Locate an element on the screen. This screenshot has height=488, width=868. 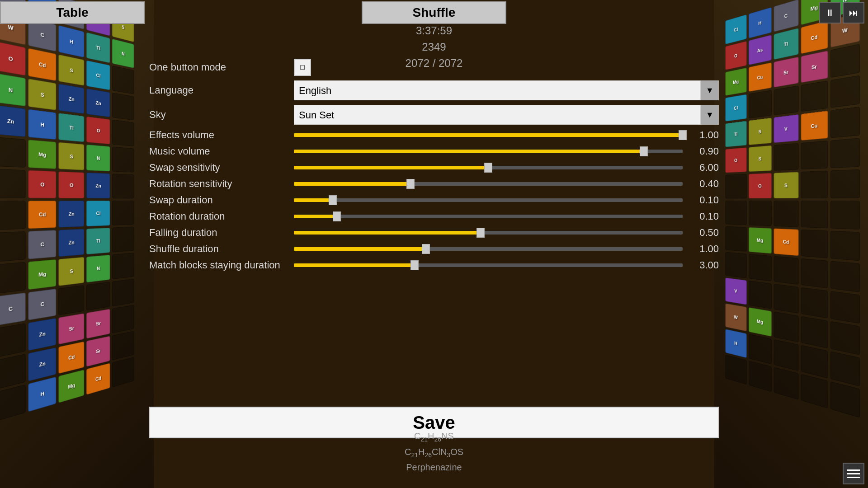
swap-sensitivity-fill is located at coordinates (391, 168).